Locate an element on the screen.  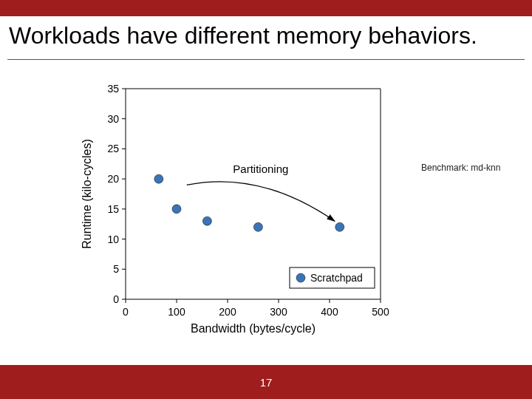
svg-text: 15 is located at coordinates (113, 209).